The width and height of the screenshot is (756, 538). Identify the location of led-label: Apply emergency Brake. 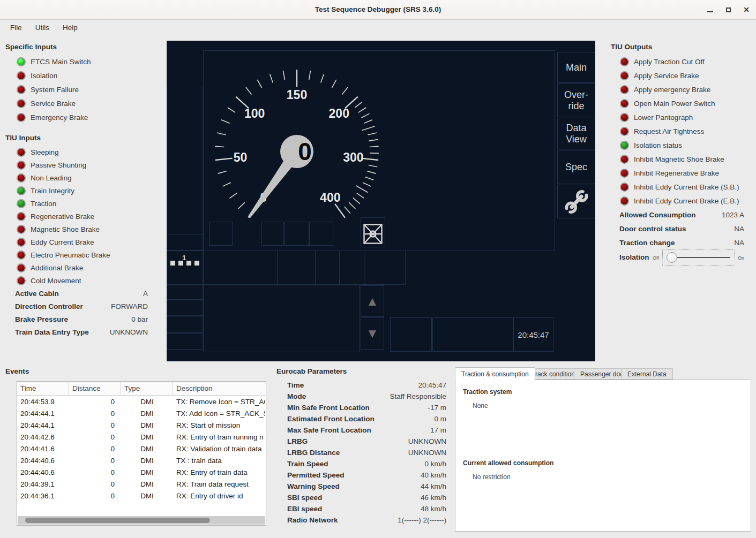
(672, 90).